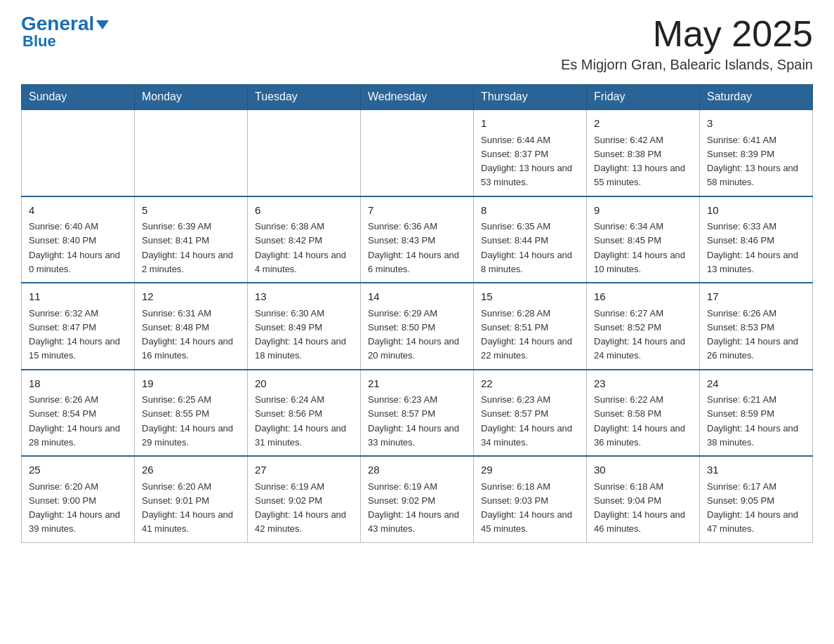 The image size is (834, 644). Describe the element at coordinates (640, 161) in the screenshot. I see `day-info: Sunrise: 6:42 AMSunset: 8:38 PMDaylight:…` at that location.